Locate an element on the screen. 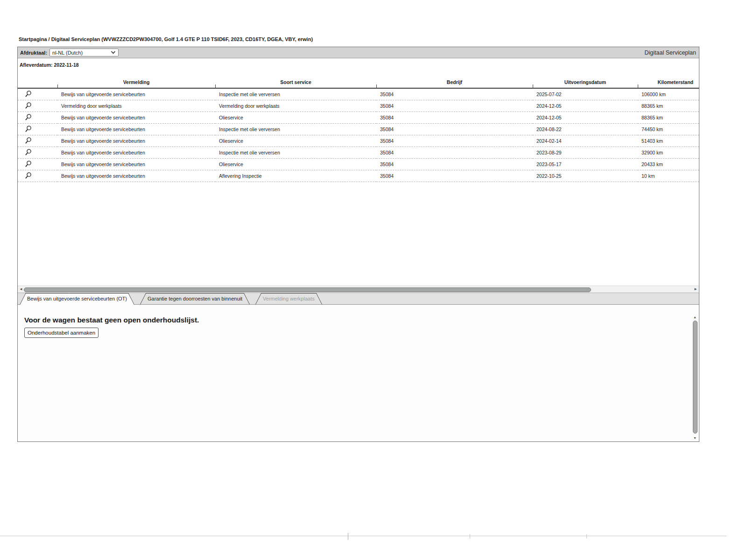 This screenshot has width=747, height=560. tab-label: Bewijs van uitgevoerde servicebeurten (O… is located at coordinates (77, 299).